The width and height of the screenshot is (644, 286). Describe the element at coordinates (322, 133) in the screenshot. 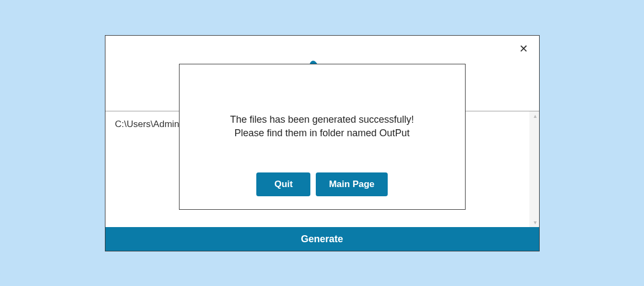

I see `modal-message-line2: Please find them in folder named OutPut` at that location.